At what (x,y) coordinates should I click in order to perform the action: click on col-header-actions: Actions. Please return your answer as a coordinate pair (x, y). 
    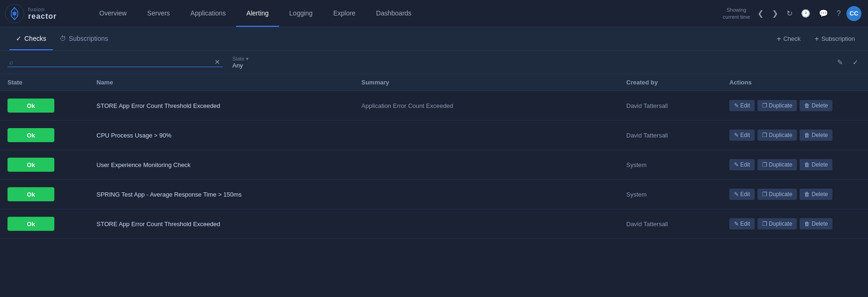
    Looking at the image, I should click on (795, 83).